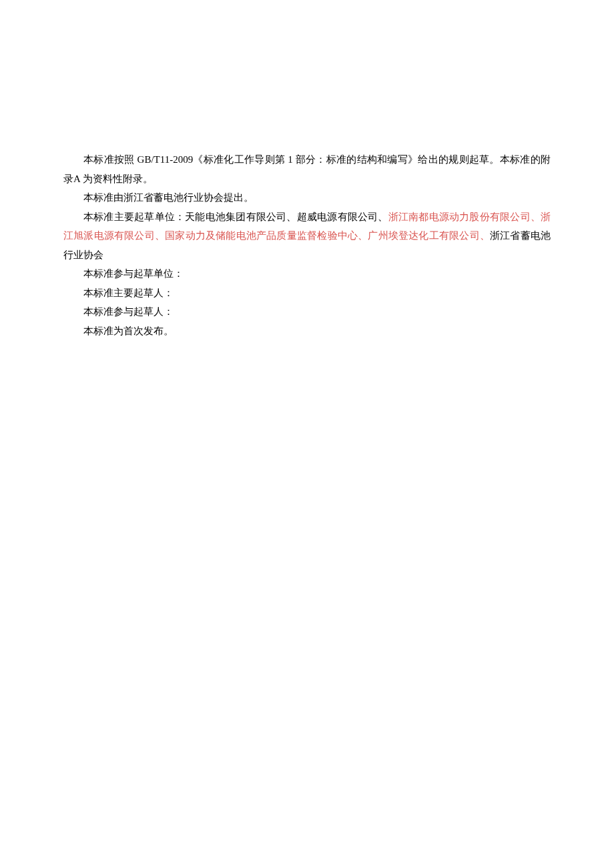 The image size is (614, 868). I want to click on paragraph-main-drafters: 本标准主要起草人：, so click(307, 294).